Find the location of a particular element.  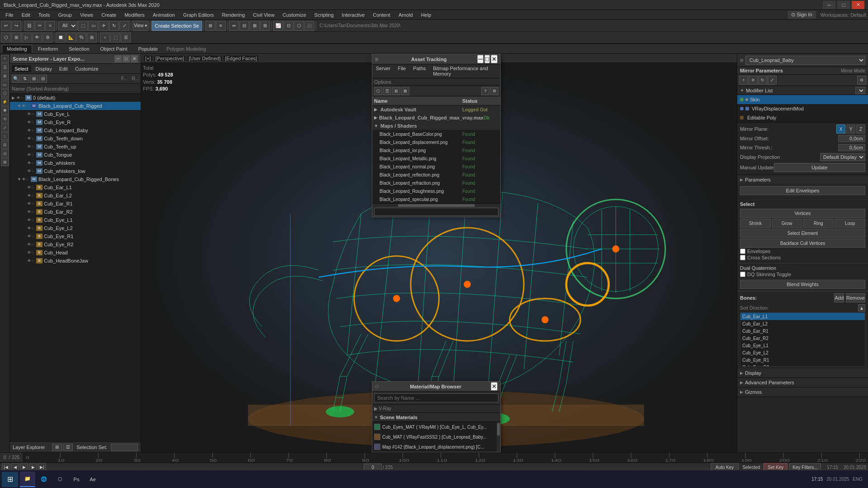

menu-rendering: Rendering is located at coordinates (233, 15).